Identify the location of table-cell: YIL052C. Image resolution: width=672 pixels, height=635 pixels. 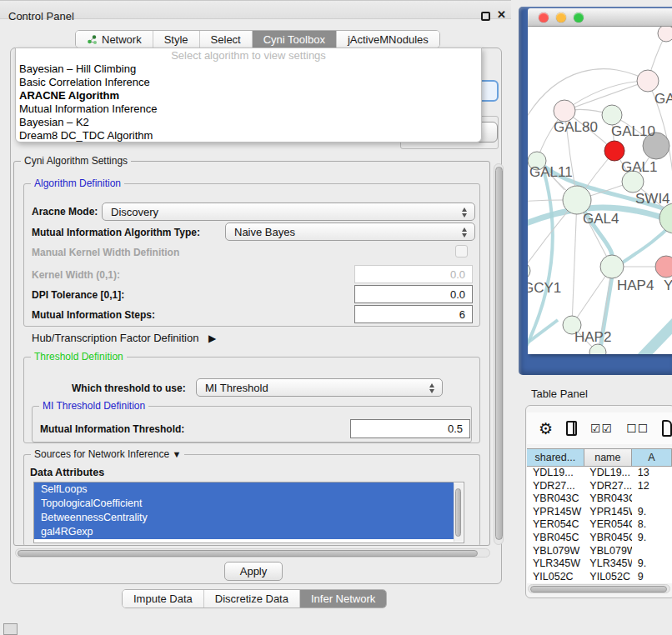
(555, 577).